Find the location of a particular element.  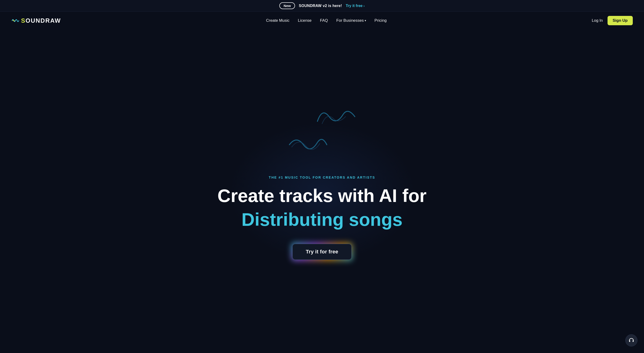

hero-title-line1: Create tracks with AI for is located at coordinates (322, 196).